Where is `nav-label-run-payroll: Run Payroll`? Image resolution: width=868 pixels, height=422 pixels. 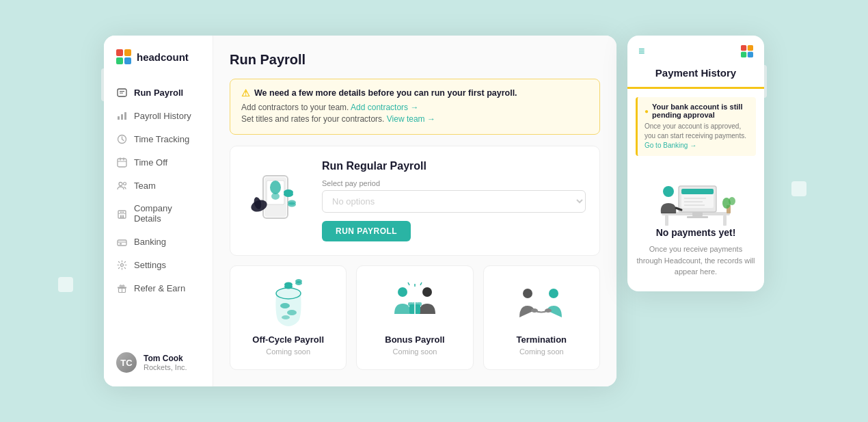
nav-label-run-payroll: Run Payroll is located at coordinates (159, 93).